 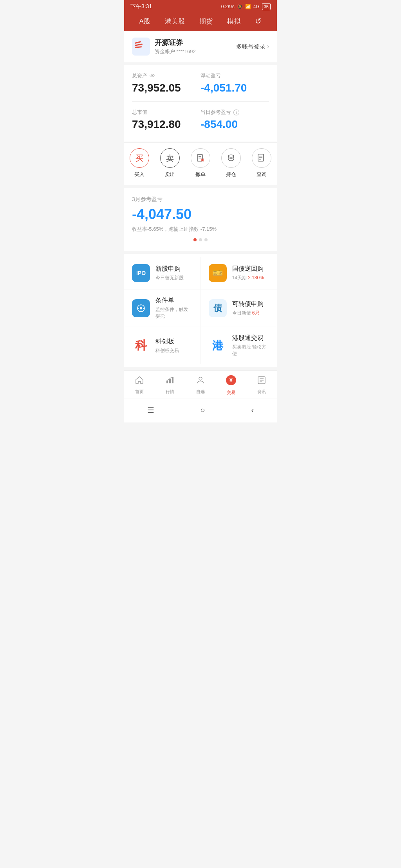 What do you see at coordinates (235, 120) in the screenshot?
I see `daily-pnl: 当日参考盈亏 i -854.00` at bounding box center [235, 120].